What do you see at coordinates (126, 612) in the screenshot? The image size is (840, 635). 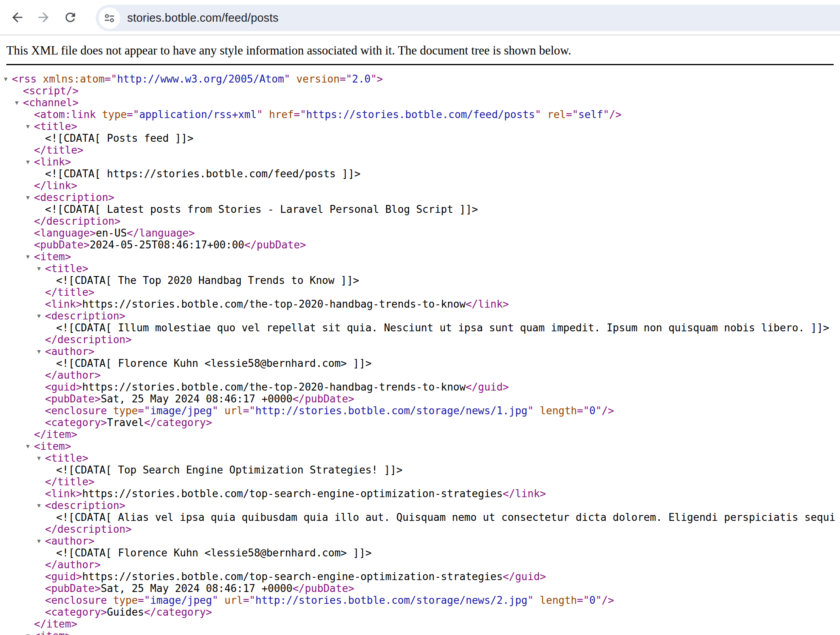 I see `xml-text: Guides` at bounding box center [126, 612].